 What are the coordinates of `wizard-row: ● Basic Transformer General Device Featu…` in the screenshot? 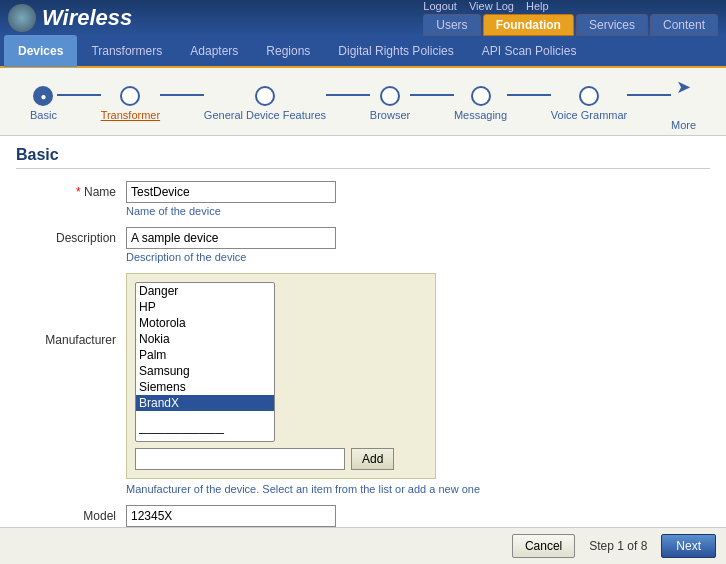 It's located at (363, 104).